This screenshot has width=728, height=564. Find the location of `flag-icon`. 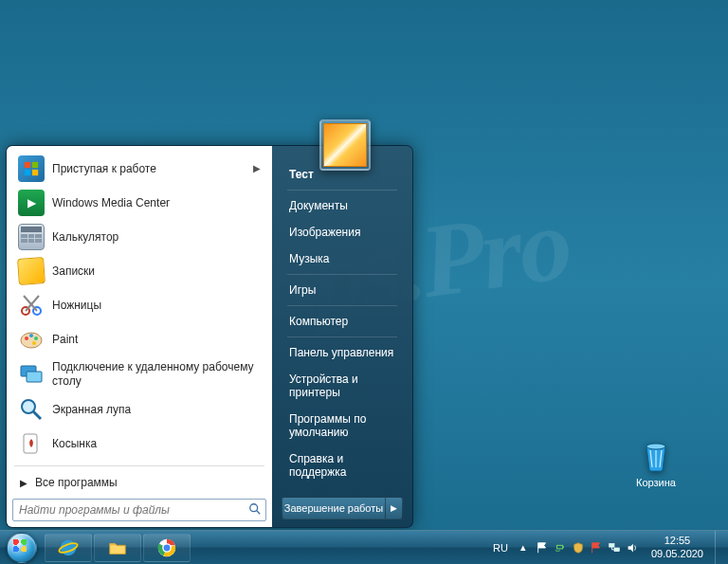

flag-icon is located at coordinates (542, 548).